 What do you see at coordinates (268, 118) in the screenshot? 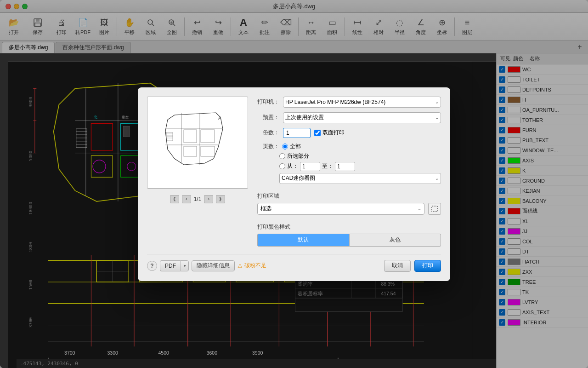
I see `preset-label: 预置：` at bounding box center [268, 118].